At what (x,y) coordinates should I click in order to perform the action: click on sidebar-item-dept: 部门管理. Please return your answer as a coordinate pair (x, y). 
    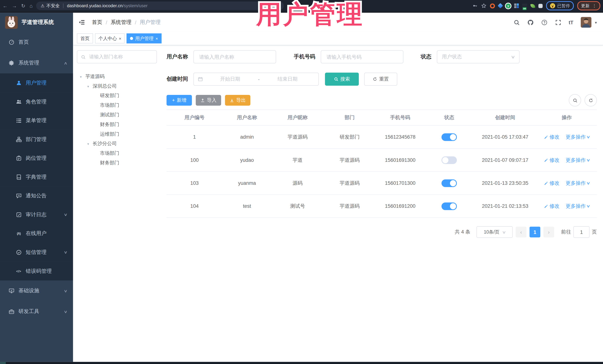
    Looking at the image, I should click on (37, 139).